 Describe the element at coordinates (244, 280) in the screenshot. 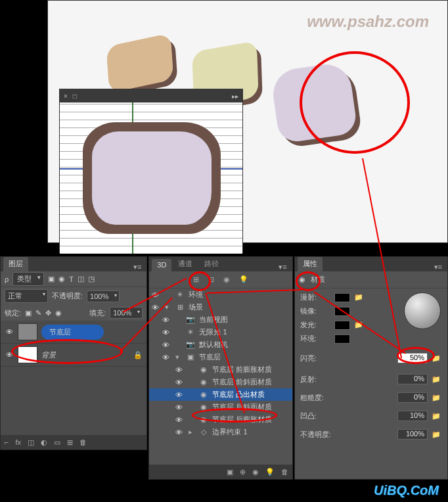

I see `filter-light-icon: 💡` at that location.